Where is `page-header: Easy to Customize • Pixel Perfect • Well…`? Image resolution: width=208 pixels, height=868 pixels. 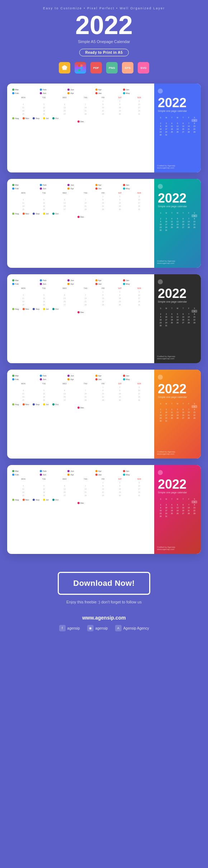 page-header: Easy to Customize • Pixel Perfect • Well… is located at coordinates (104, 42).